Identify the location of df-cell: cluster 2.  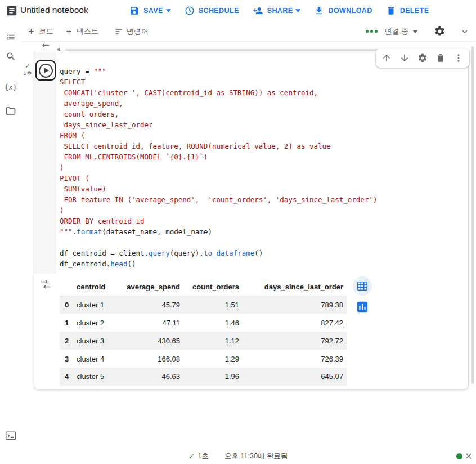
(100, 323).